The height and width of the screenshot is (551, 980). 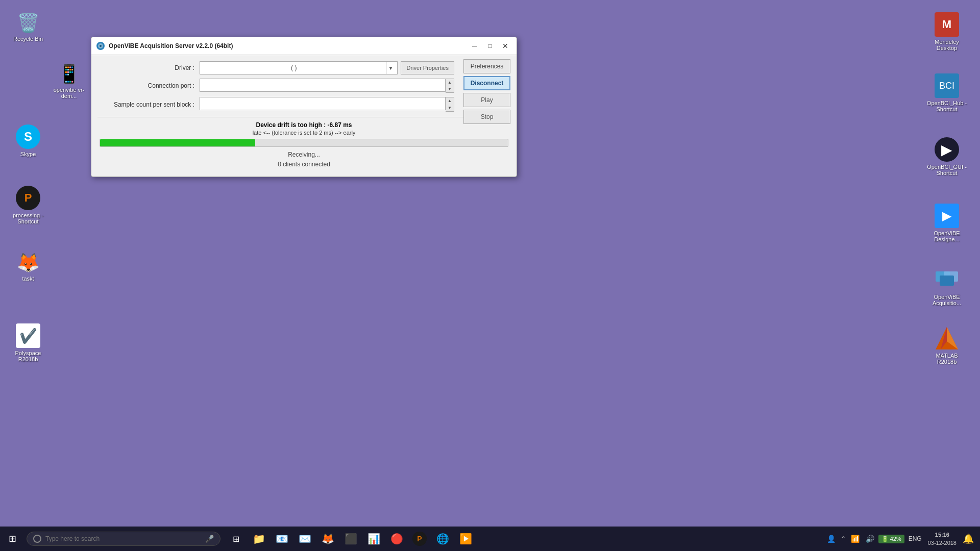 I want to click on receiving-status: Receiving... 0 clients connected, so click(x=304, y=160).